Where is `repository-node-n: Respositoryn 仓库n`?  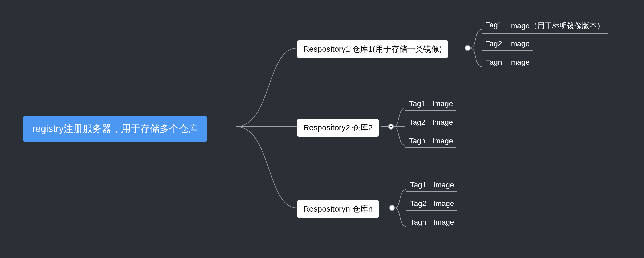
repository-node-n: Respositoryn 仓库n is located at coordinates (338, 209).